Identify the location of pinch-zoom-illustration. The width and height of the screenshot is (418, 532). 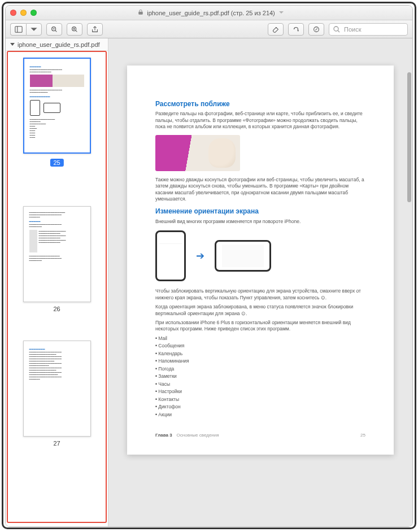
(198, 153).